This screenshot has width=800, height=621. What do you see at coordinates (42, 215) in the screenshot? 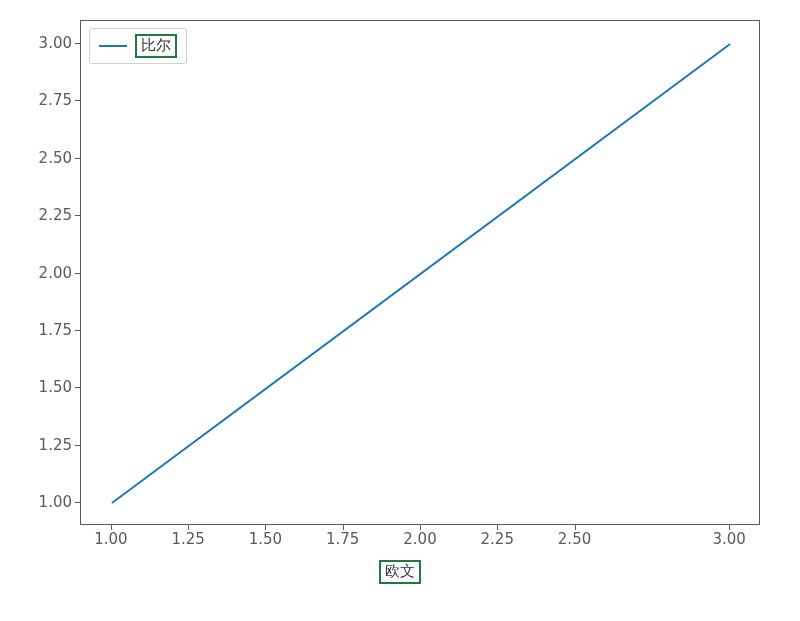
I see `y-tick-label: 2.25` at bounding box center [42, 215].